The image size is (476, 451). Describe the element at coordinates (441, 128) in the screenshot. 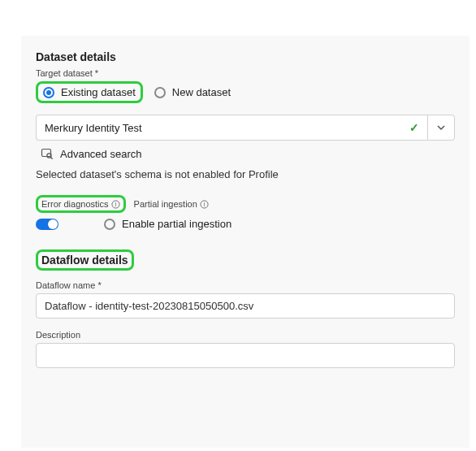

I see `chevron-down-icon` at that location.